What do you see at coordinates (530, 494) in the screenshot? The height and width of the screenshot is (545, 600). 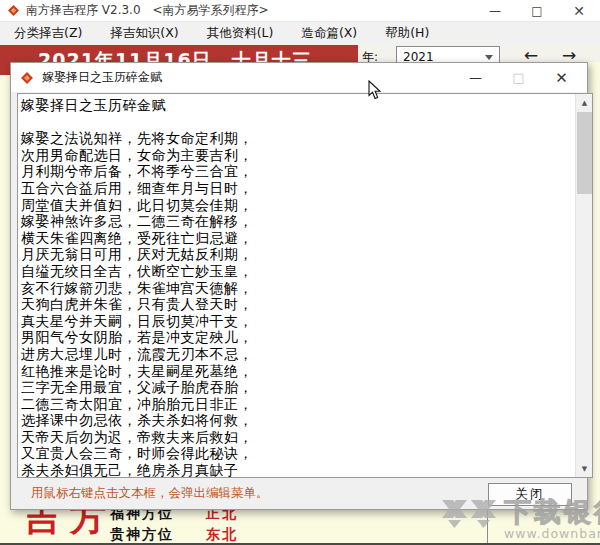 I see `close-dialog-button: 关闭` at bounding box center [530, 494].